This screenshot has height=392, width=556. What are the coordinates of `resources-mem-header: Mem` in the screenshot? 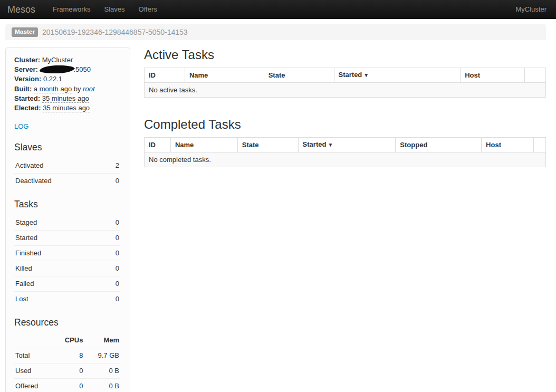 It's located at (102, 341).